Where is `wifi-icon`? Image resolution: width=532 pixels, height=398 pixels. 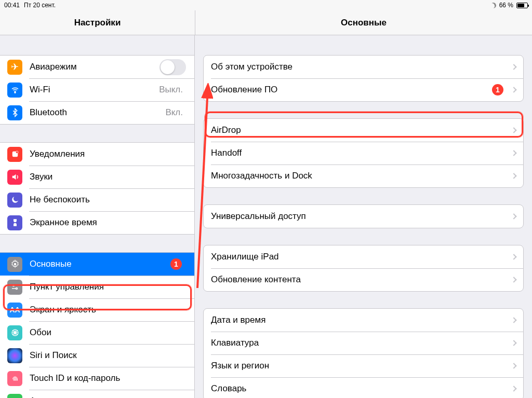 wifi-icon is located at coordinates (15, 90).